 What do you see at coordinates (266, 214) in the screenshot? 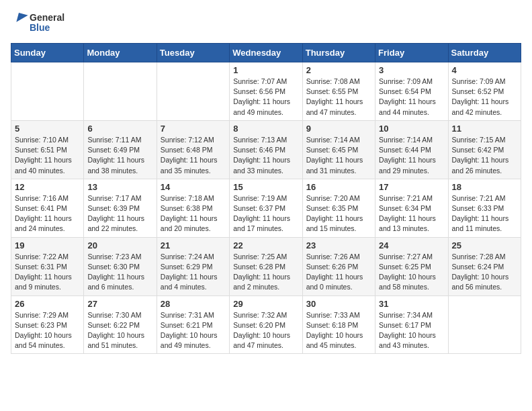
I see `day-info: Sunrise: 7:19 AM Sunset: 6:37 PM Dayligh…` at bounding box center [266, 214].